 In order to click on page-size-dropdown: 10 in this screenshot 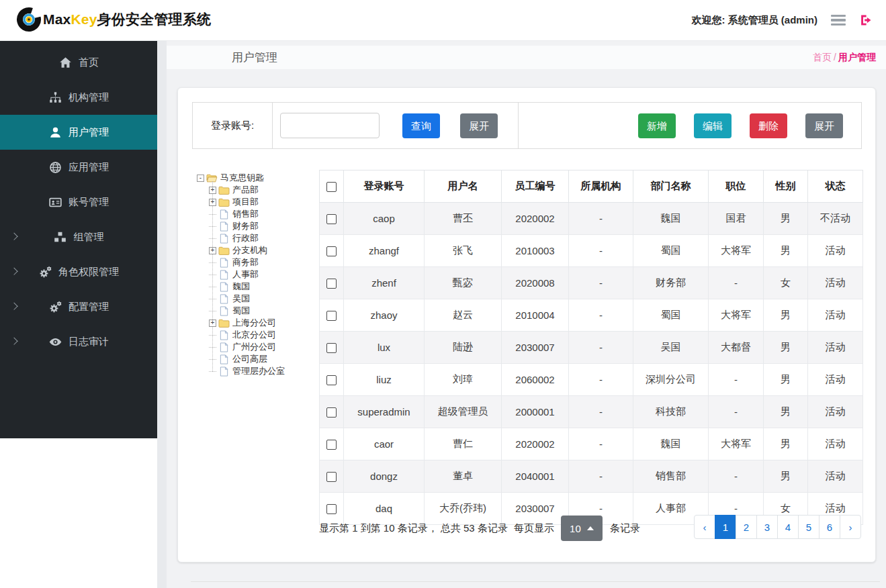, I will do `click(582, 528)`.